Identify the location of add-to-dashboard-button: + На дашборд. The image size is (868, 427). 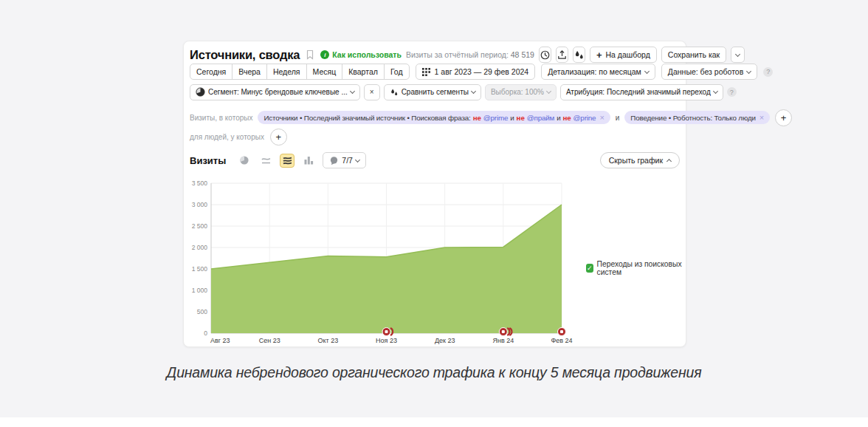
(623, 55).